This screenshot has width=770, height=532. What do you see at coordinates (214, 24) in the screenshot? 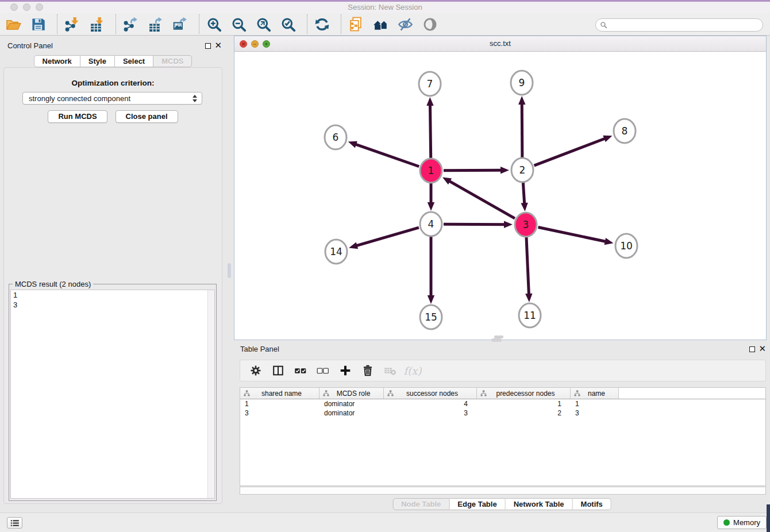
I see `zoom-in-icon` at bounding box center [214, 24].